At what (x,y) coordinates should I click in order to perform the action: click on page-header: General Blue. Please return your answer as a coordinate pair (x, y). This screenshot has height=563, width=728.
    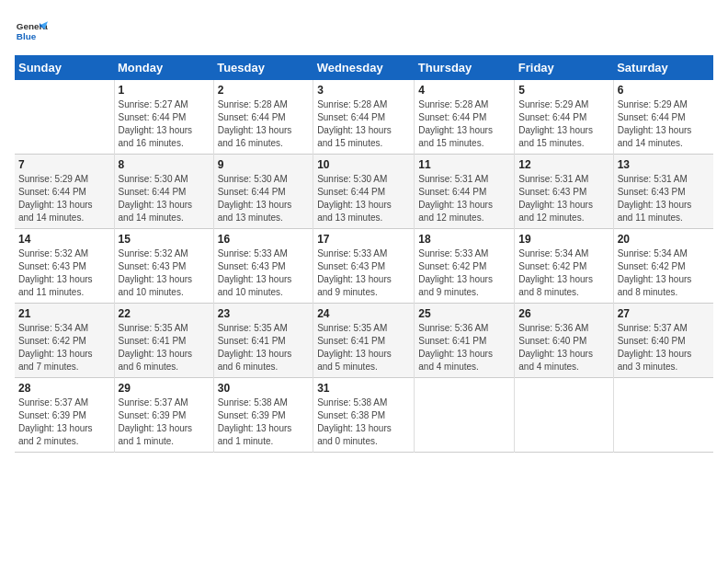
    Looking at the image, I should click on (364, 31).